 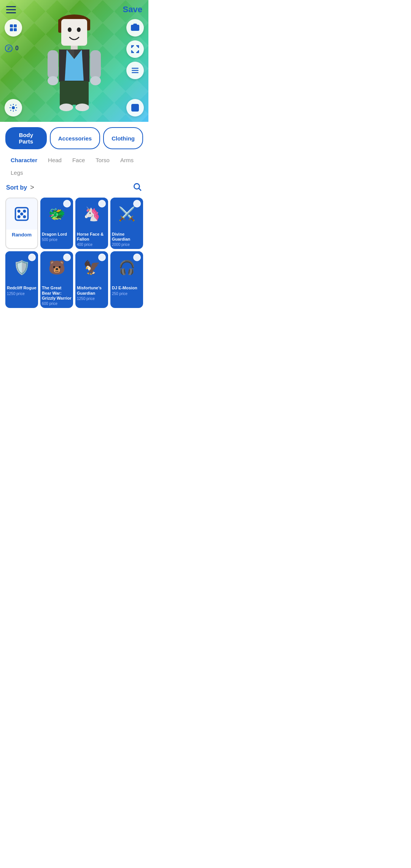 What do you see at coordinates (74, 187) in the screenshot?
I see `sort-row: Sort by >` at bounding box center [74, 187].